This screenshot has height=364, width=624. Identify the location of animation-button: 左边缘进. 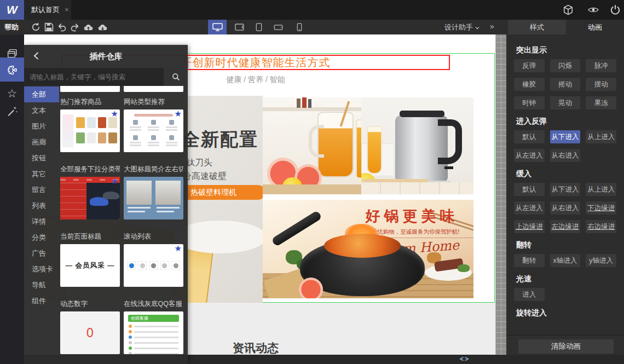
(565, 227).